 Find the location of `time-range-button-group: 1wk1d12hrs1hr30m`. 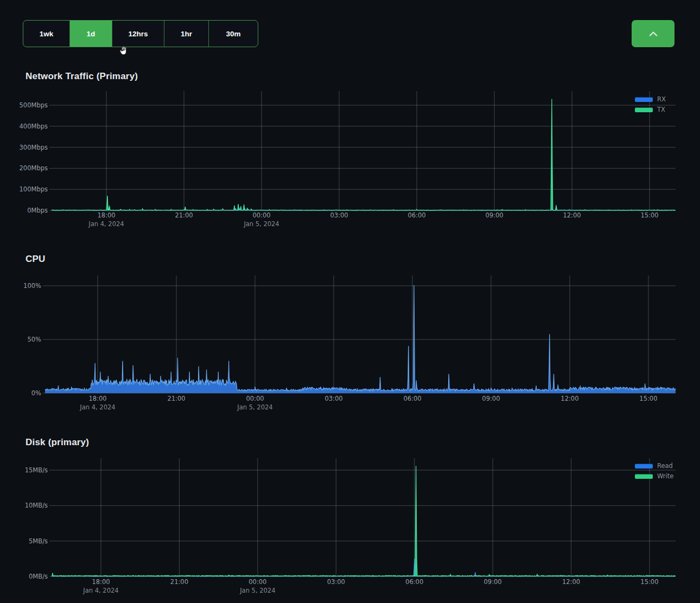

time-range-button-group: 1wk1d12hrs1hr30m is located at coordinates (141, 34).